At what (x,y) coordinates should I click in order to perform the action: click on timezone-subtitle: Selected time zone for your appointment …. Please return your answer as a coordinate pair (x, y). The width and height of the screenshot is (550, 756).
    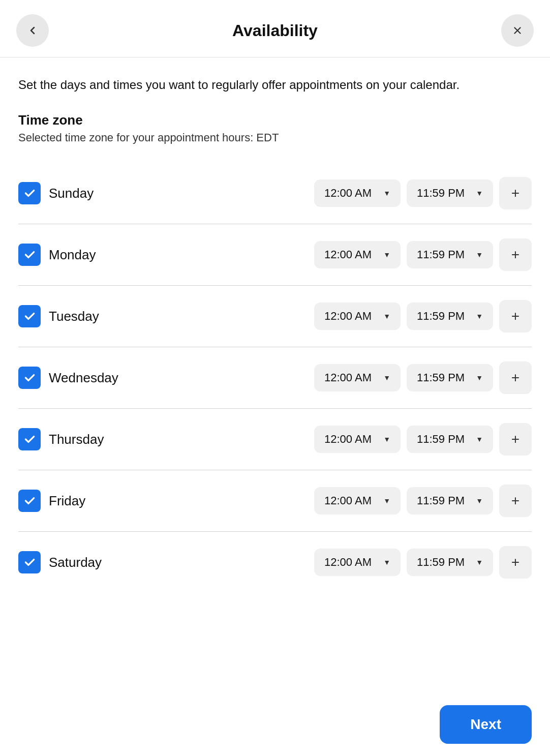
    Looking at the image, I should click on (275, 138).